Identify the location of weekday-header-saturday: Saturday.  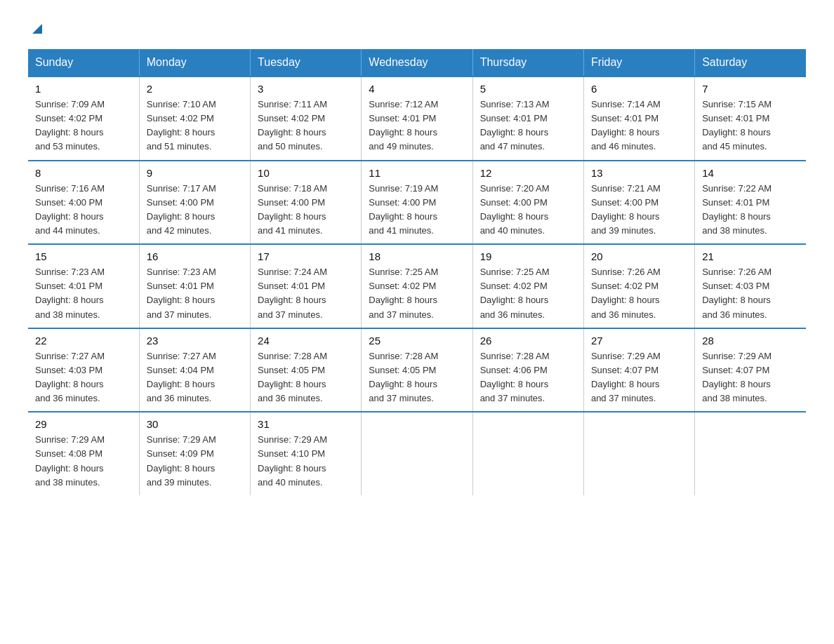
(750, 63).